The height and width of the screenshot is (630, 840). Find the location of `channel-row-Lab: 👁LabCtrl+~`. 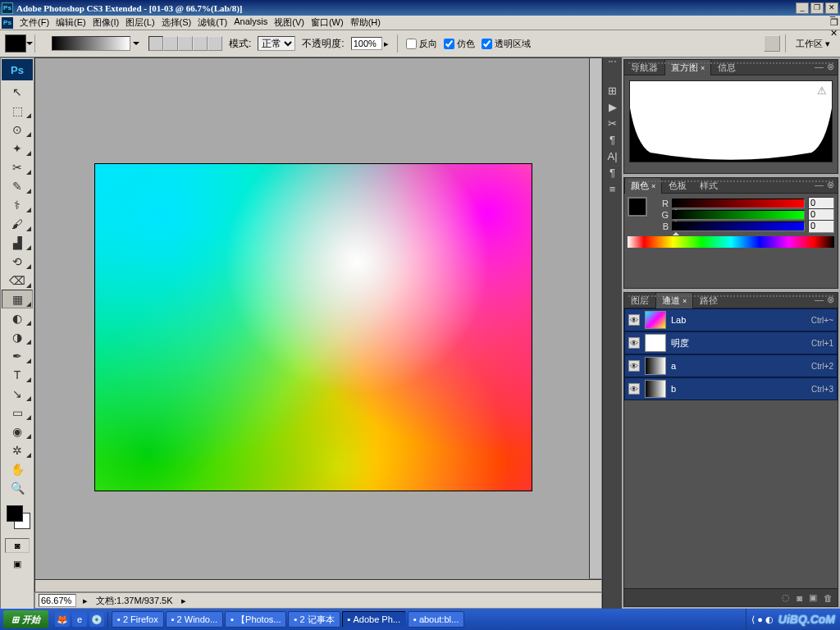

channel-row-Lab: 👁LabCtrl+~ is located at coordinates (731, 320).